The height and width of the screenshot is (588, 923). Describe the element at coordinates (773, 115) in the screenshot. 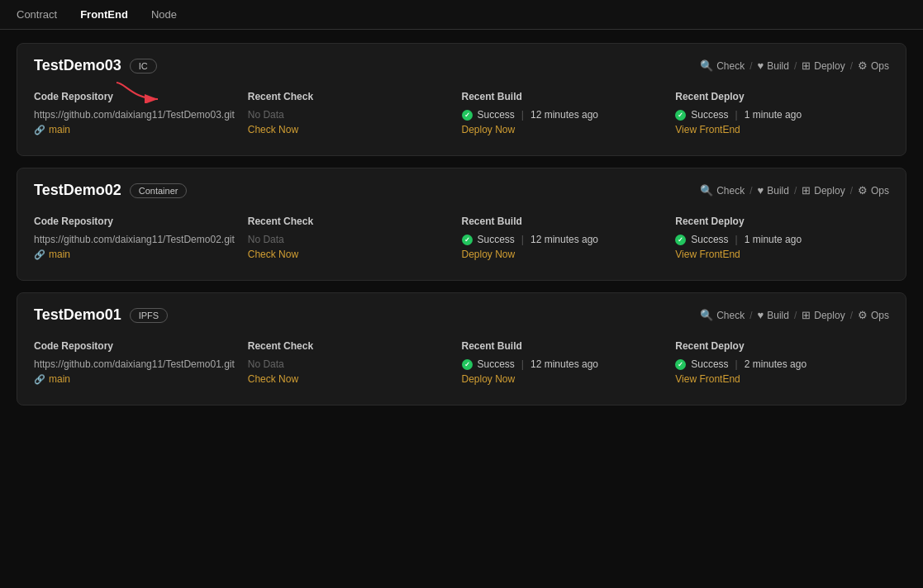

I see `deploy-time: 1 minute ago` at that location.